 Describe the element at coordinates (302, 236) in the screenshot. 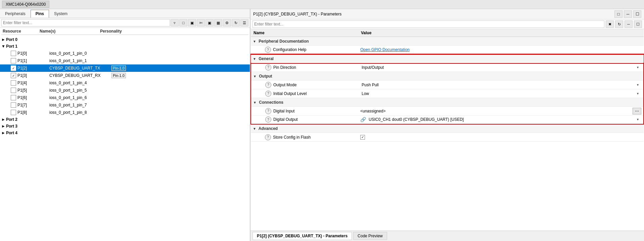

I see `bottom-tab-params: P1[2] (CYBSP_DEBUG_UART_TX) - Parameters` at that location.